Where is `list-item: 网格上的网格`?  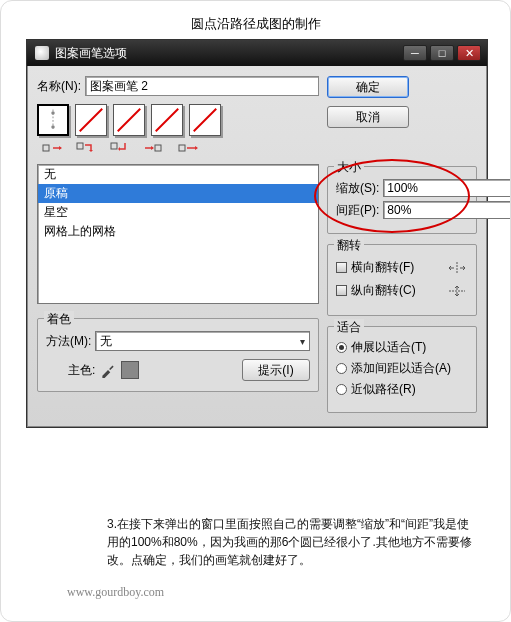
list-item: 网格上的网格 is located at coordinates (178, 232).